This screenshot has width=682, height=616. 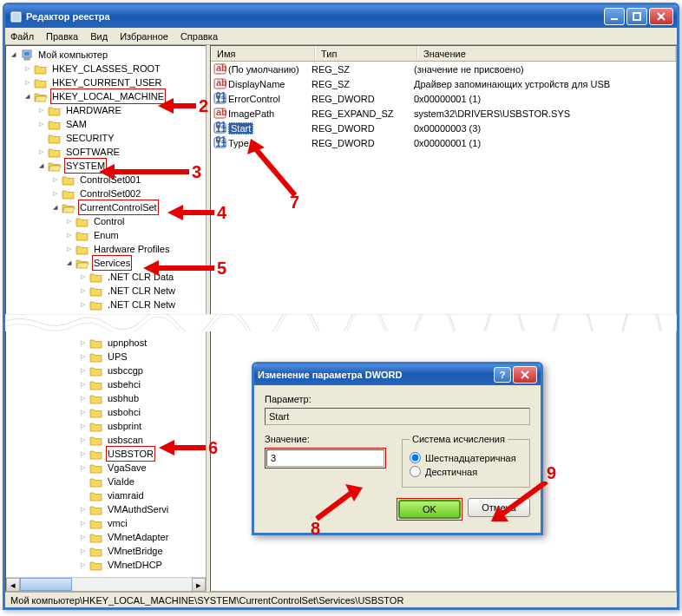 I want to click on tree-item: VMnetAdapter, so click(x=107, y=537).